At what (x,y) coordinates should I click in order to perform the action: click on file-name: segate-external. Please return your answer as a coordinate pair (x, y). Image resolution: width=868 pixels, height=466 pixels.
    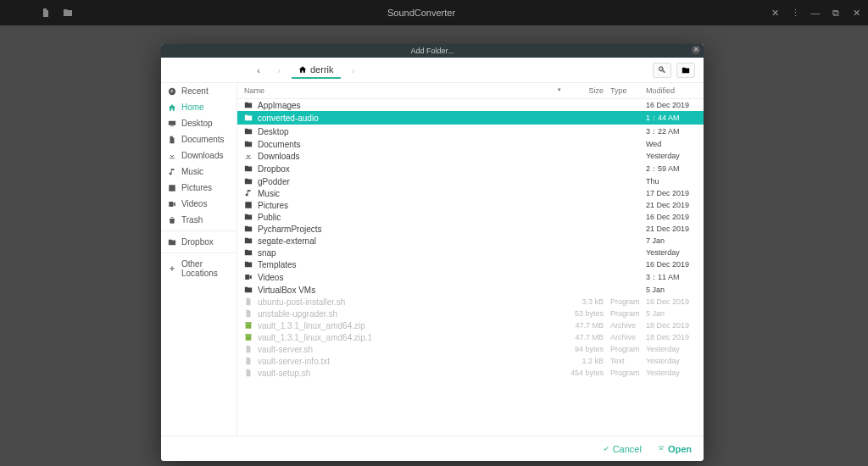
    Looking at the image, I should click on (409, 241).